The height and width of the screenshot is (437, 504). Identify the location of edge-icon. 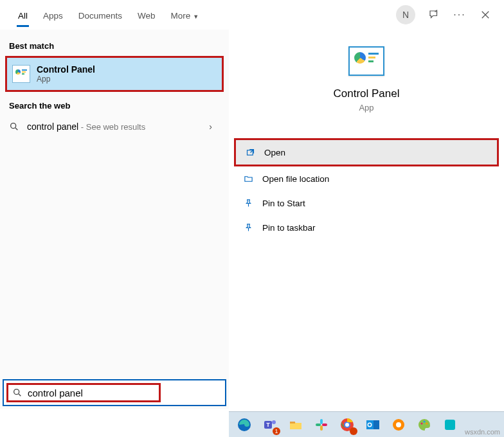
(244, 425).